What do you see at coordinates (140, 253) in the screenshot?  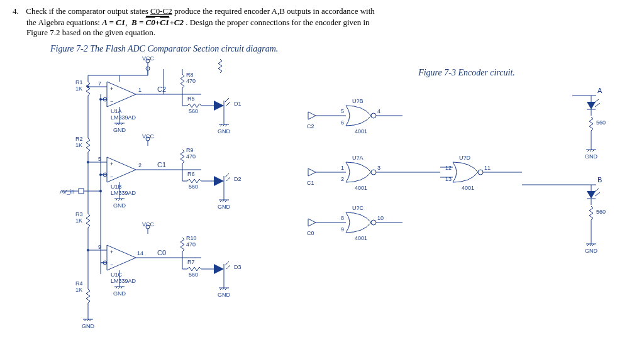 I see `u1c-out: 14` at bounding box center [140, 253].